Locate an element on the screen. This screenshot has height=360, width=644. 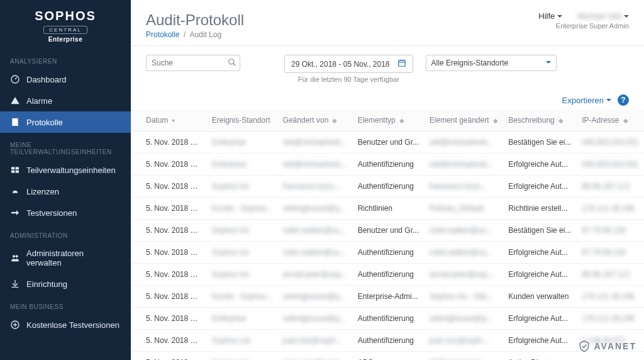
watermark-logo: AVANET is located at coordinates (608, 346).